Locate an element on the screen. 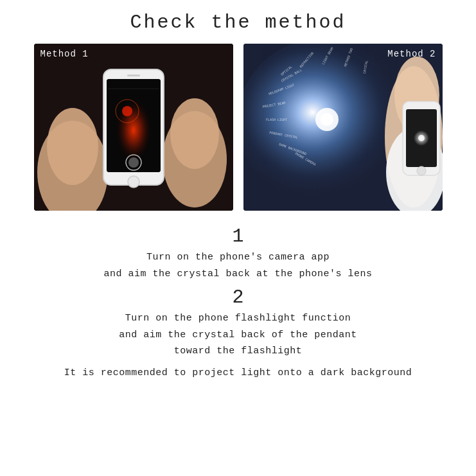 Image resolution: width=476 pixels, height=476 pixels. page-title: Check the method is located at coordinates (238, 22).